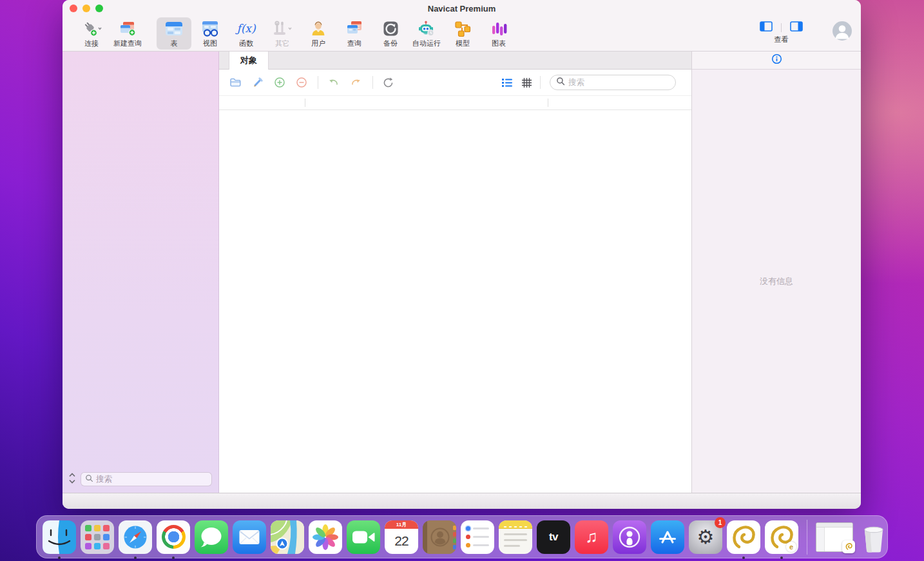  What do you see at coordinates (354, 44) in the screenshot?
I see `toolbar-item-label: 查询` at bounding box center [354, 44].